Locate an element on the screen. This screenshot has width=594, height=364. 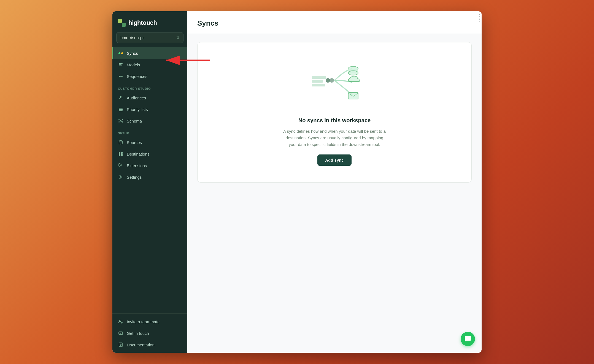
chat-button is located at coordinates (468, 339).